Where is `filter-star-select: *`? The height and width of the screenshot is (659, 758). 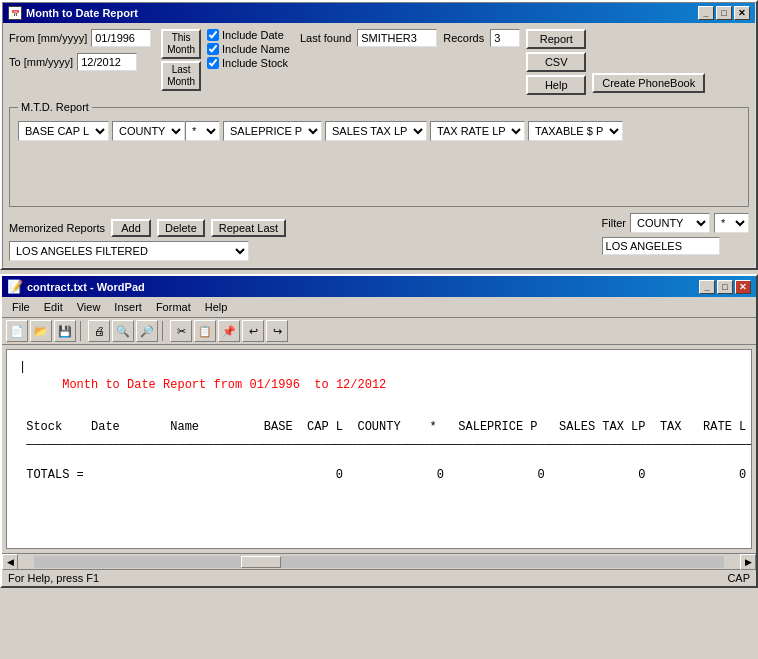 filter-star-select: * is located at coordinates (732, 223).